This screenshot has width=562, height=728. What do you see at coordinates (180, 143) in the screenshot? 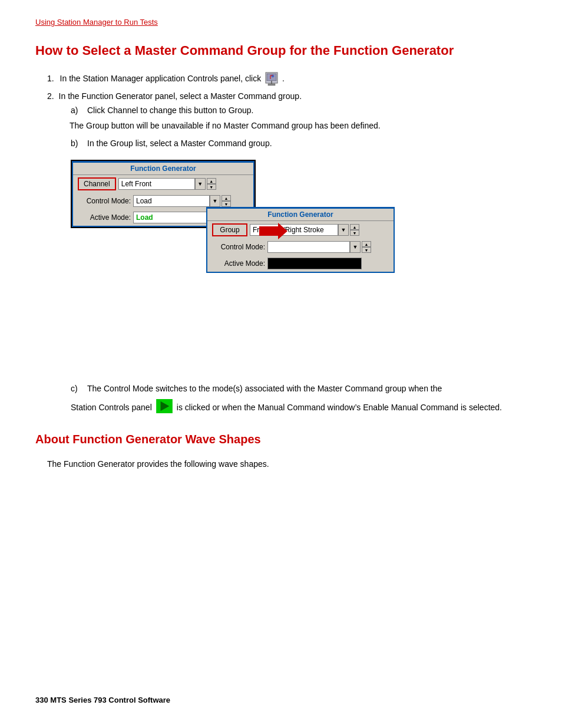
I see `substep-b-text: In the Group list, select a Master Comma…` at bounding box center [180, 143].